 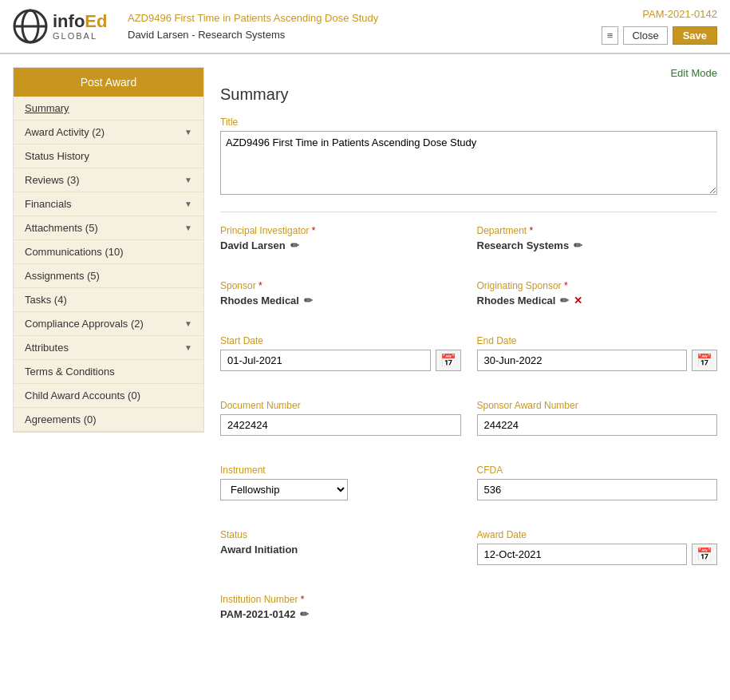 What do you see at coordinates (598, 425) in the screenshot?
I see `sponsor-award-number-input` at bounding box center [598, 425].